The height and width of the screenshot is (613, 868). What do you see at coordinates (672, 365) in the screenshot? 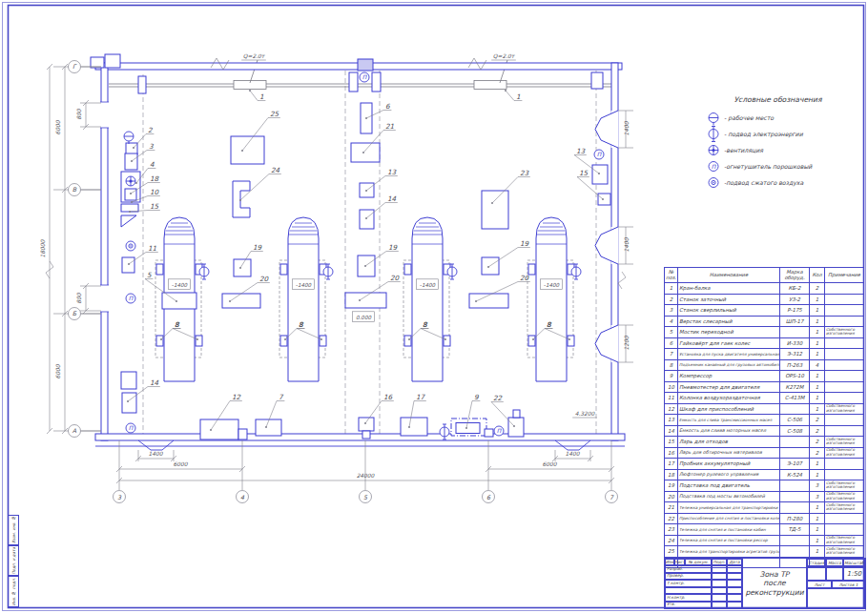
I see `table-cell: 8` at bounding box center [672, 365].